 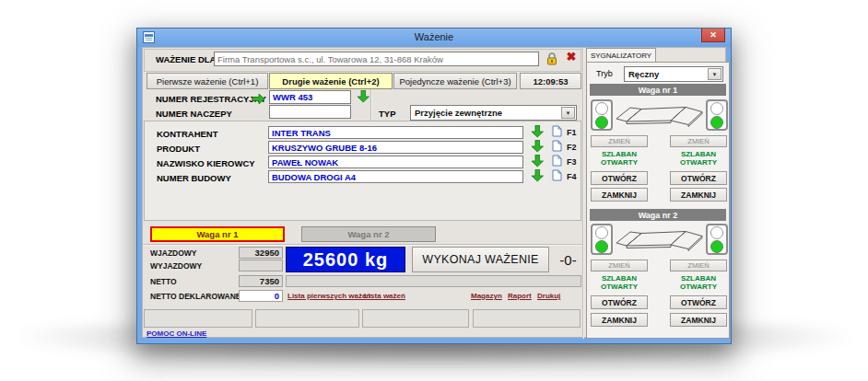 I want to click on netto-value: 7350, so click(x=261, y=282).